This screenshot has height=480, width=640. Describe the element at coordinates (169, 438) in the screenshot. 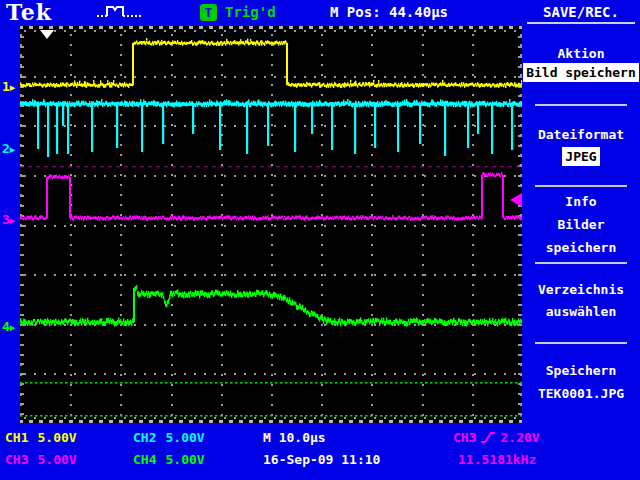

I see `ch2-scale-readout: CH25.00V` at that location.